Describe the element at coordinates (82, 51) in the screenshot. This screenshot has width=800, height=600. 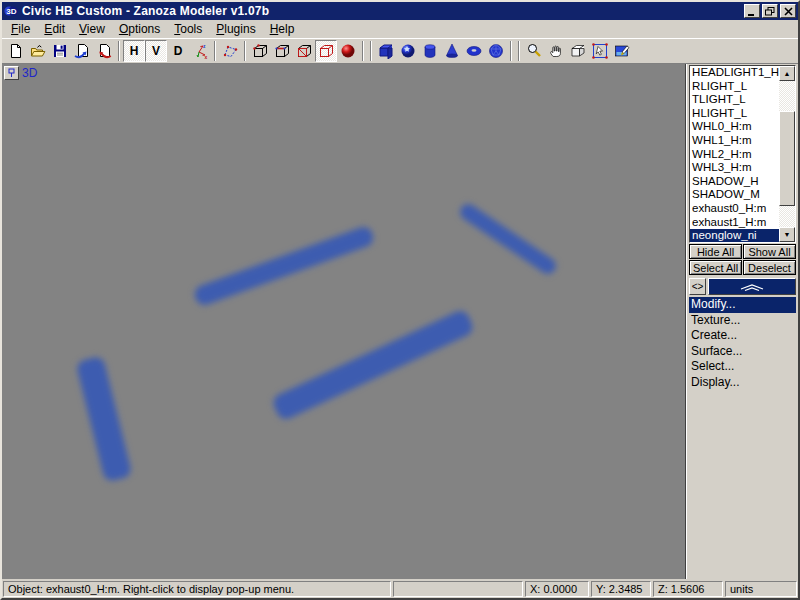
I see `import-button` at that location.